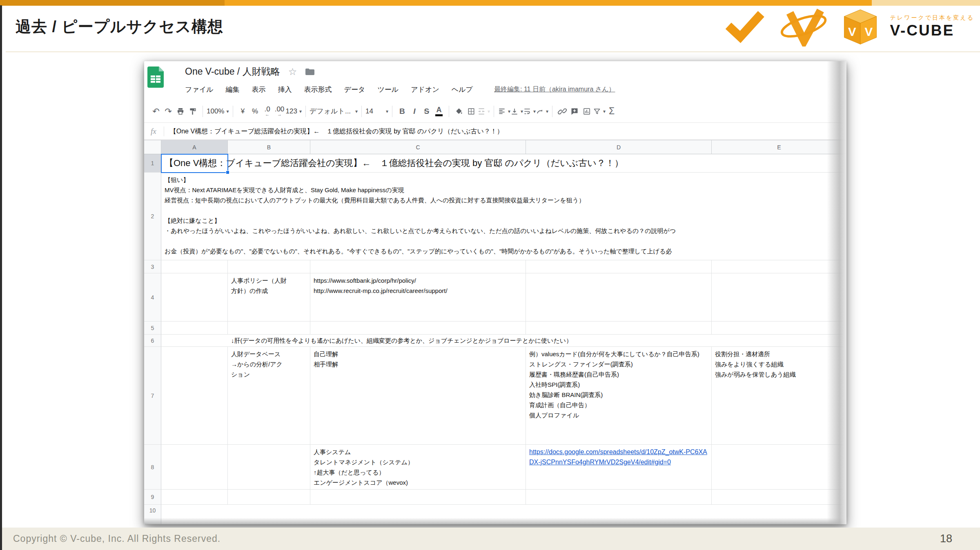  Describe the element at coordinates (779, 328) in the screenshot. I see `cell-e5` at that location.